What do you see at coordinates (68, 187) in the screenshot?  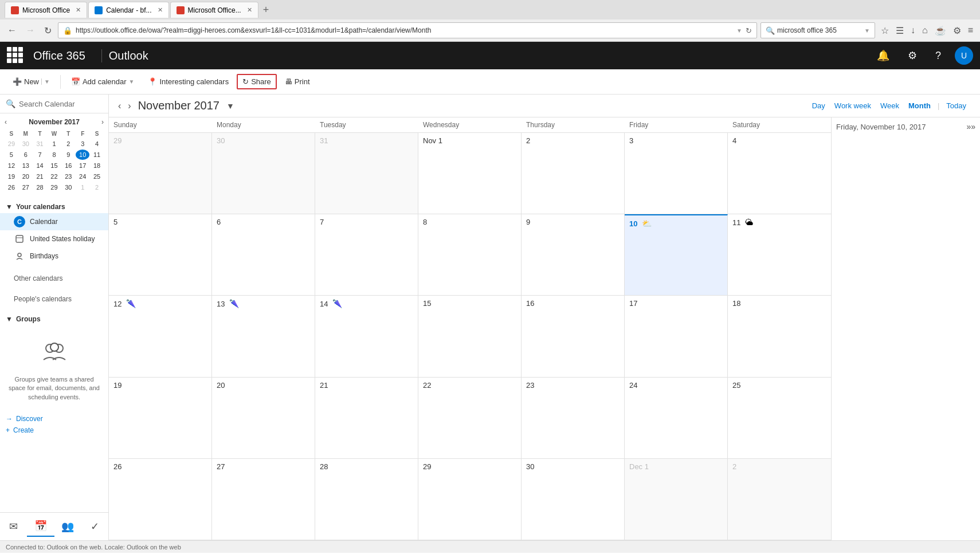 I see `mini-day-30: 30` at bounding box center [68, 187].